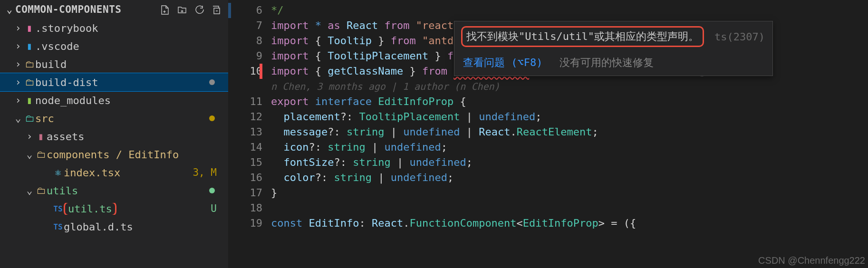  I want to click on line-number: 13, so click(245, 132).